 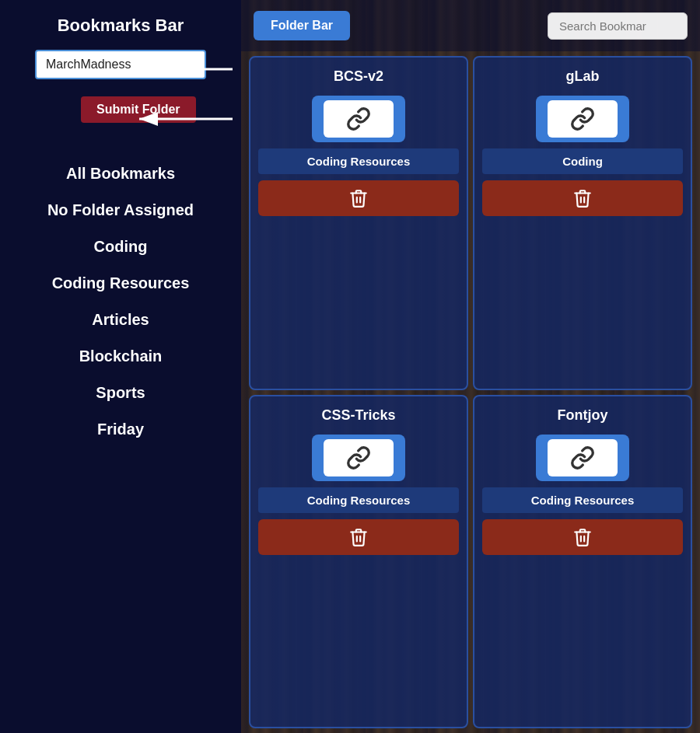 What do you see at coordinates (121, 247) in the screenshot?
I see `sidebar-item-coding: Coding` at bounding box center [121, 247].